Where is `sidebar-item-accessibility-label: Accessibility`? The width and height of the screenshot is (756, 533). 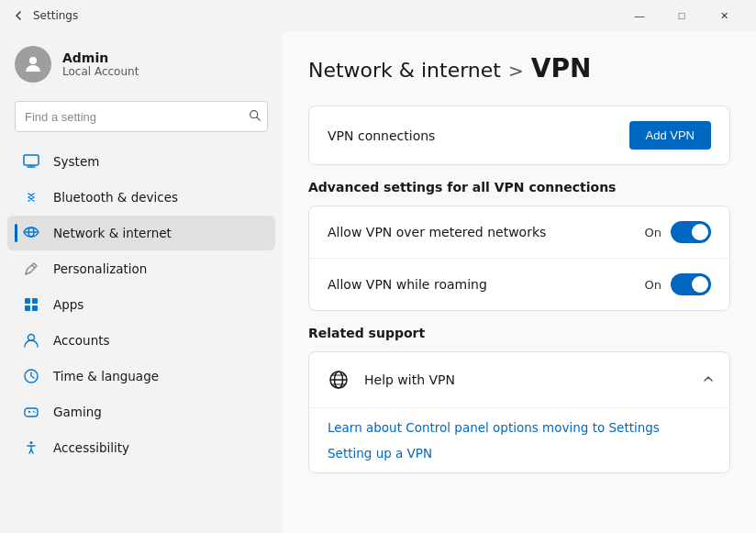 sidebar-item-accessibility-label: Accessibility is located at coordinates (92, 448).